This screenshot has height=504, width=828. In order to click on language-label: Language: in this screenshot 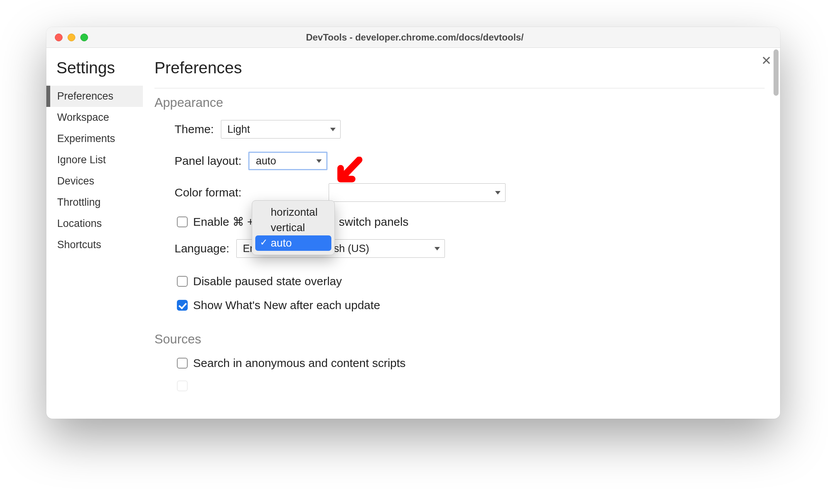, I will do `click(202, 249)`.